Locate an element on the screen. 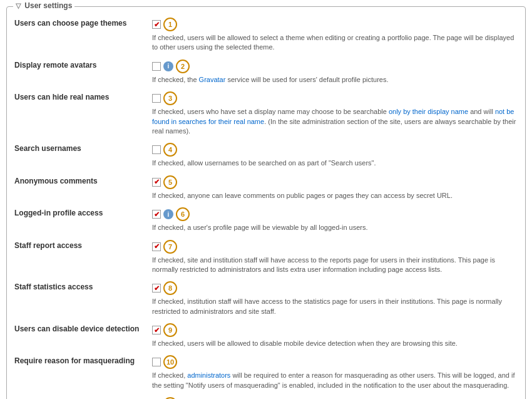 The height and width of the screenshot is (399, 532). setting-control: i2If checked, the Gravatar service will … is located at coordinates (335, 72).